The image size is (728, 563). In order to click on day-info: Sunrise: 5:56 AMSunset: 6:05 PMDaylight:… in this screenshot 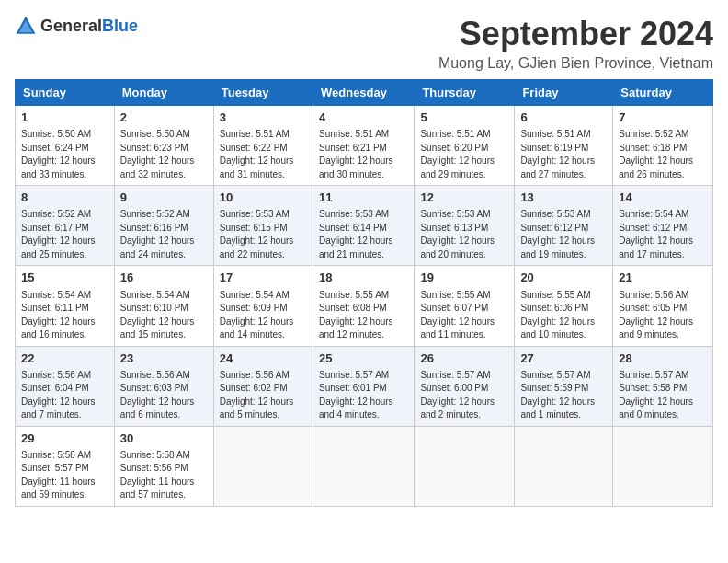, I will do `click(663, 316)`.